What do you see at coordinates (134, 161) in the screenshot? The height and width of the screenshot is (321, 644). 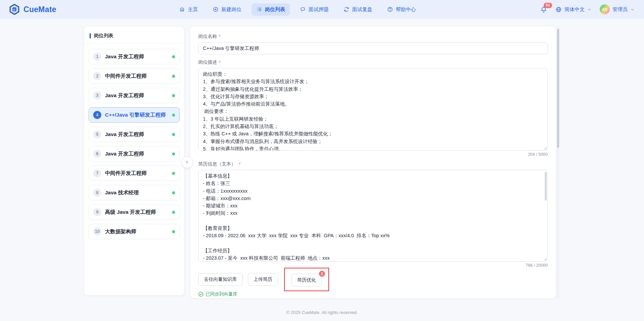 I see `job-list-panel: 岗位列表 1 Java 开发工程师 2 中间件开发工程师 3 Java 开发工程…` at bounding box center [134, 161].